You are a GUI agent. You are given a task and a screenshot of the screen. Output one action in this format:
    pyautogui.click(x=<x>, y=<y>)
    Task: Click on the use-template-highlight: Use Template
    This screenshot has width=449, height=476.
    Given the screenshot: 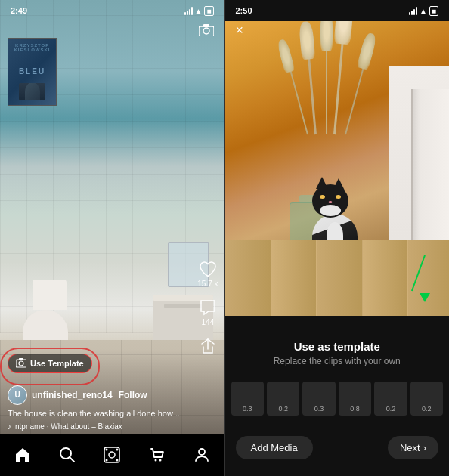 What is the action you would take?
    pyautogui.click(x=50, y=366)
    